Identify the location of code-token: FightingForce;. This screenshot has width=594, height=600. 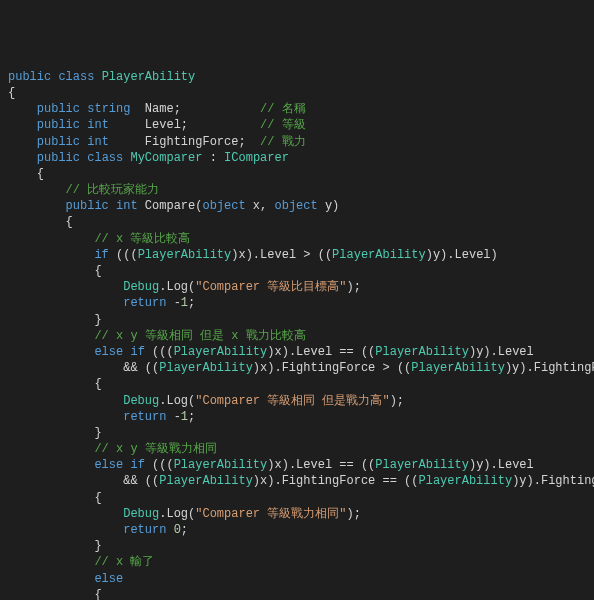
(184, 142).